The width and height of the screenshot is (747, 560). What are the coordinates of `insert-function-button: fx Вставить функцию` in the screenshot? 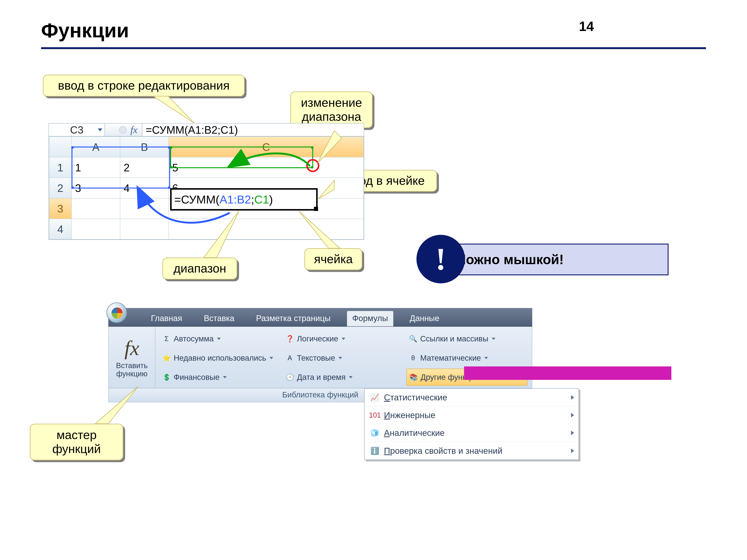 It's located at (132, 357).